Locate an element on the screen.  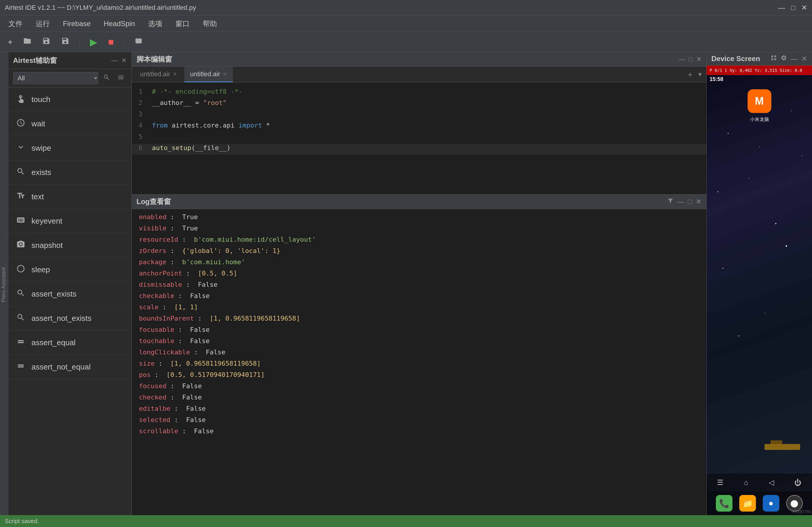
open-button is located at coordinates (27, 42).